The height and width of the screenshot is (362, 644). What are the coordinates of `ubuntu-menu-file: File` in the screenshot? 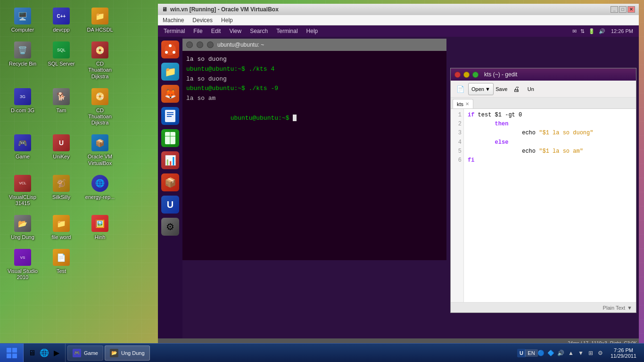 It's located at (198, 31).